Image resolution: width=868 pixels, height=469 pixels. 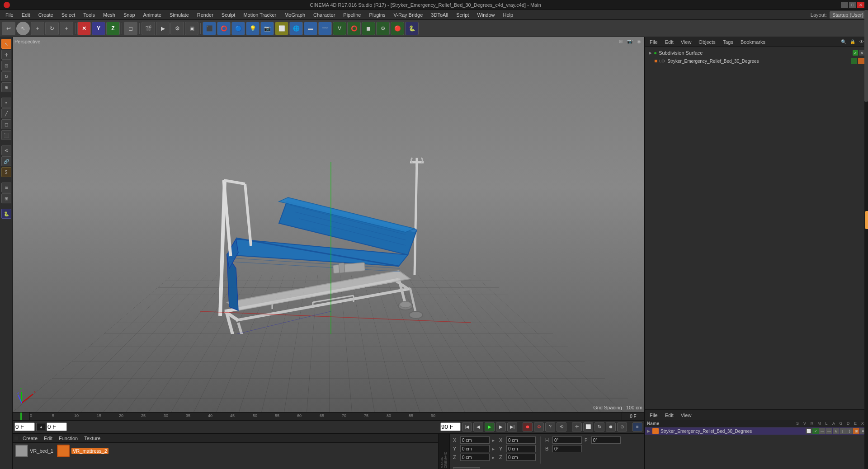 What do you see at coordinates (52, 28) in the screenshot?
I see `rotate-tool-button: ↻` at bounding box center [52, 28].